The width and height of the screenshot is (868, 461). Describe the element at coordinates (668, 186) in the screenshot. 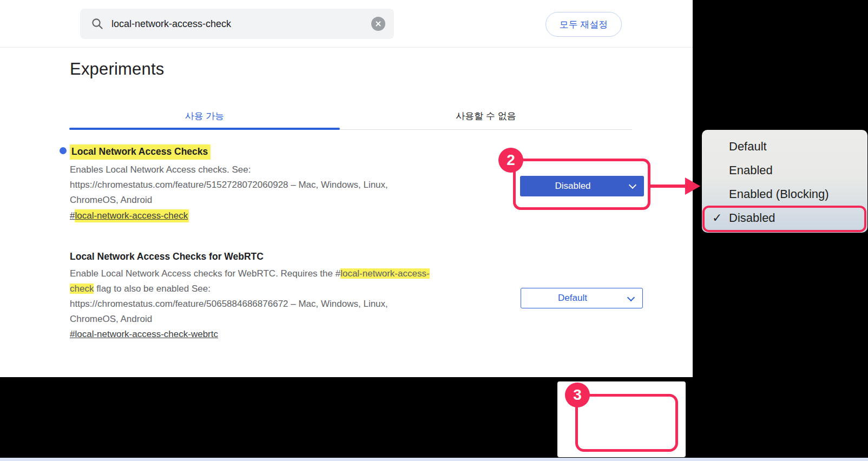

I see `annotation-arrow-shaft` at that location.